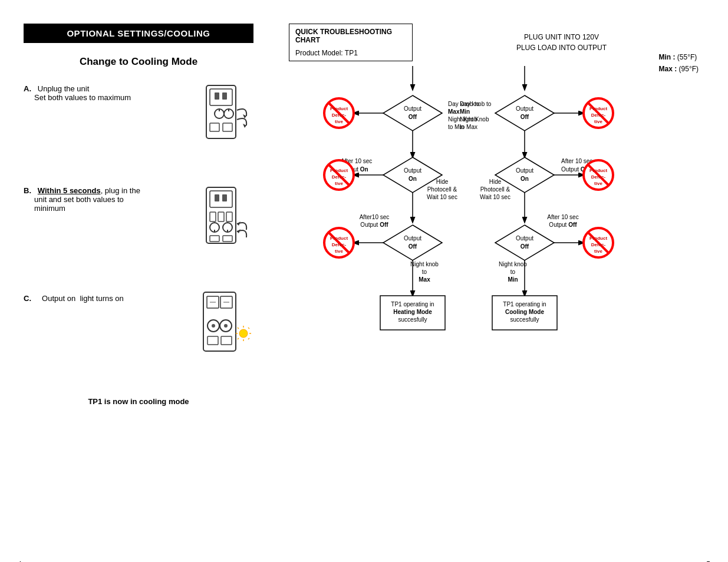 The width and height of the screenshot is (728, 562). I want to click on step-c-image, so click(221, 331).